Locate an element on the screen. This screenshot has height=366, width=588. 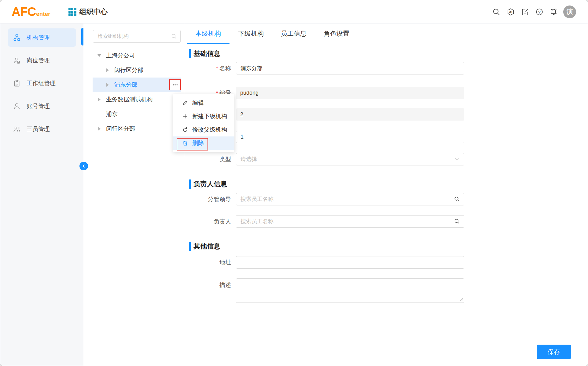
field-label: 地址 is located at coordinates (225, 263).